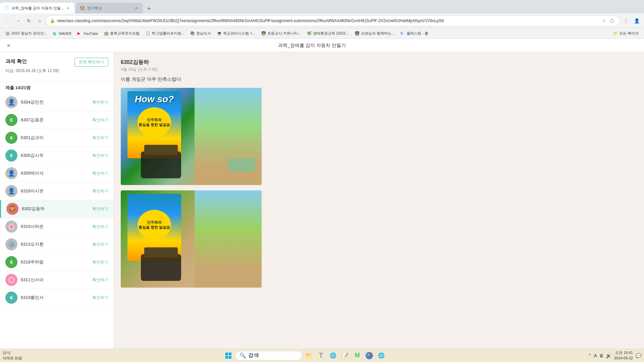 The width and height of the screenshot is (644, 362). Describe the element at coordinates (57, 245) in the screenshot. I see `student-item: ⚙️ 6313오지환 확인하기` at that location.